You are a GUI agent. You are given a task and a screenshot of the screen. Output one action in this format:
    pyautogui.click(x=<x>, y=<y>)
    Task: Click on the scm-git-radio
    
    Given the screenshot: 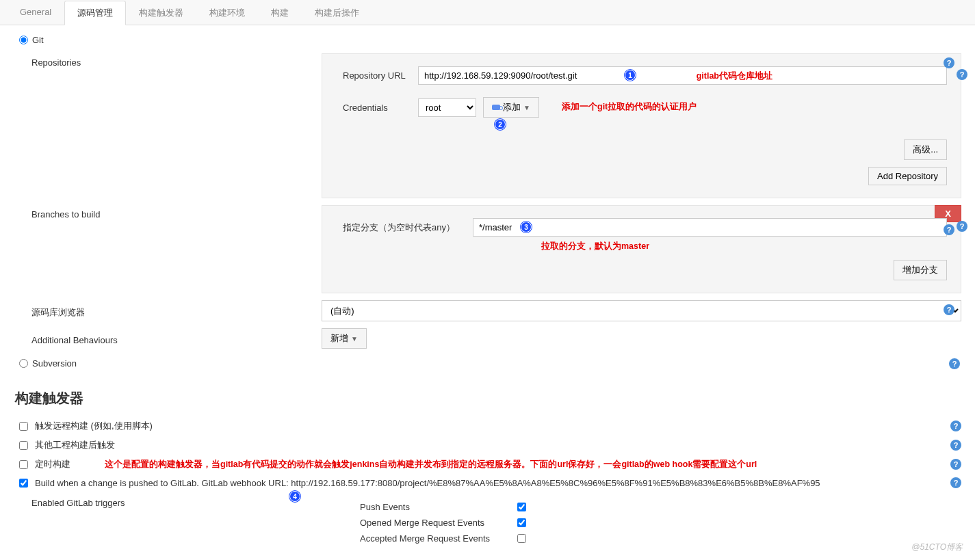 What is the action you would take?
    pyautogui.click(x=23, y=40)
    